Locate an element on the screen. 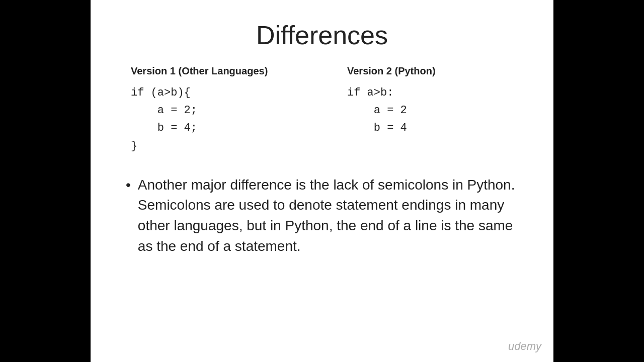 The width and height of the screenshot is (644, 362). code-left-content: if (a>b){ a = 2; b = 4; } is located at coordinates (219, 120).